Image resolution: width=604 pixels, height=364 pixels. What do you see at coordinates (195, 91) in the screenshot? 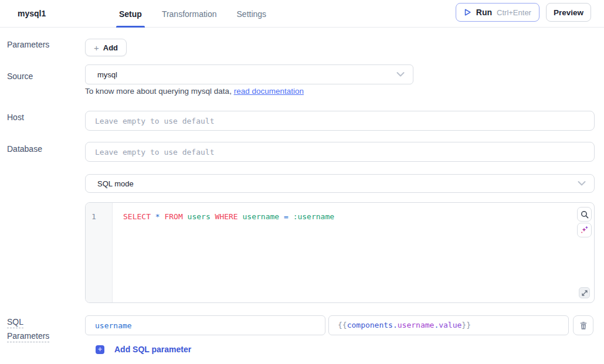
I see `source-helper-text: To know more about querying mysql data, …` at bounding box center [195, 91].